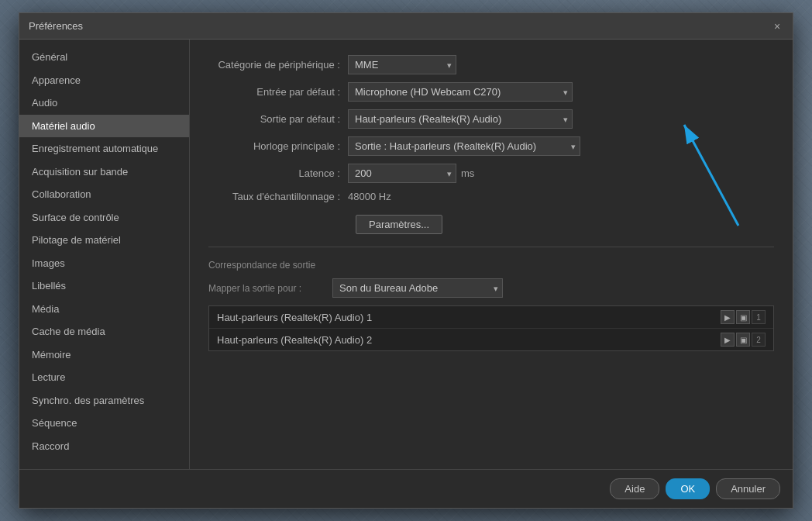  What do you see at coordinates (104, 218) in the screenshot?
I see `sidebar-item-control-surface: Surface de contrôle` at bounding box center [104, 218].